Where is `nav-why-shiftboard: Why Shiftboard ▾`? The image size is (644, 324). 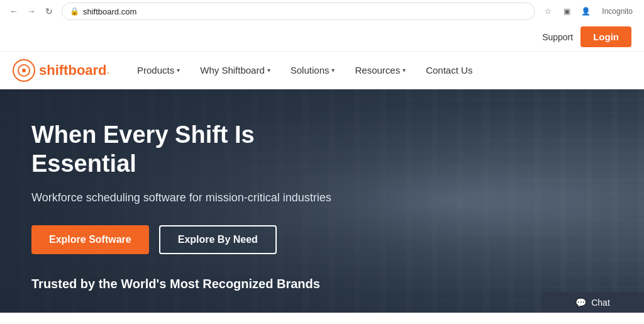
nav-why-shiftboard: Why Shiftboard ▾ is located at coordinates (235, 70).